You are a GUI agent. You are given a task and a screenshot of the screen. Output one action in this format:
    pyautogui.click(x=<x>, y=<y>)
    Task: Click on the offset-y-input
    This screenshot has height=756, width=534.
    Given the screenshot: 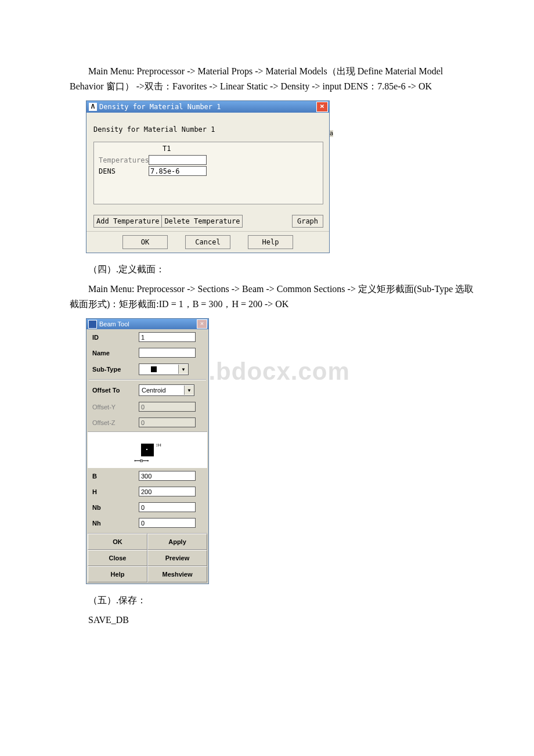 What is the action you would take?
    pyautogui.click(x=167, y=406)
    